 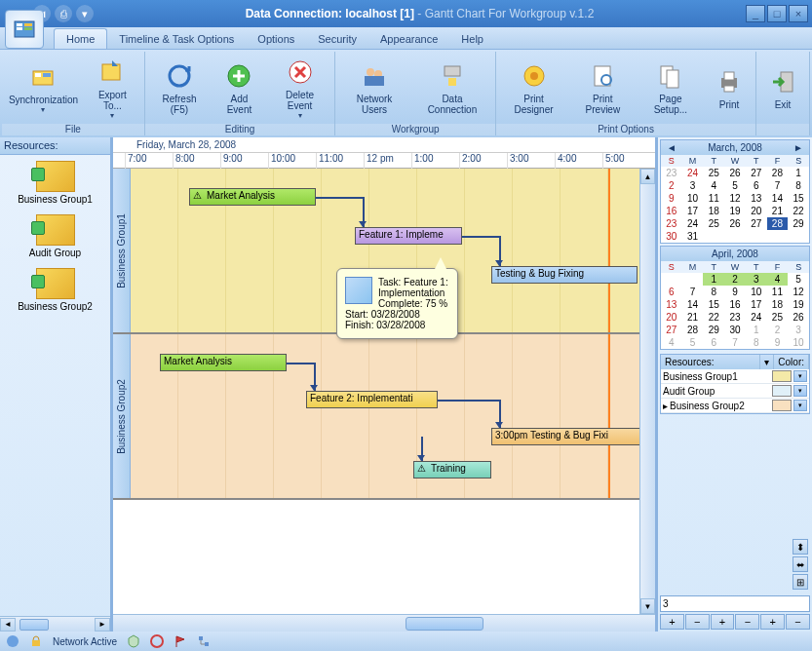 What do you see at coordinates (300, 88) in the screenshot?
I see `delete-event-button: Delete Event▾` at bounding box center [300, 88].